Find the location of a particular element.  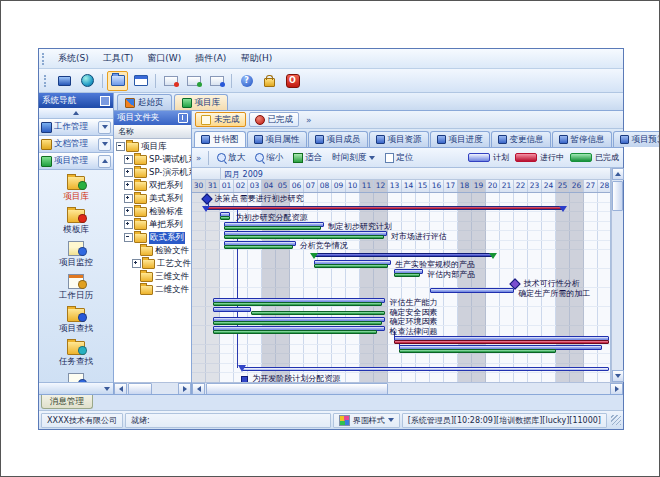

resize-grip is located at coordinates (616, 420).